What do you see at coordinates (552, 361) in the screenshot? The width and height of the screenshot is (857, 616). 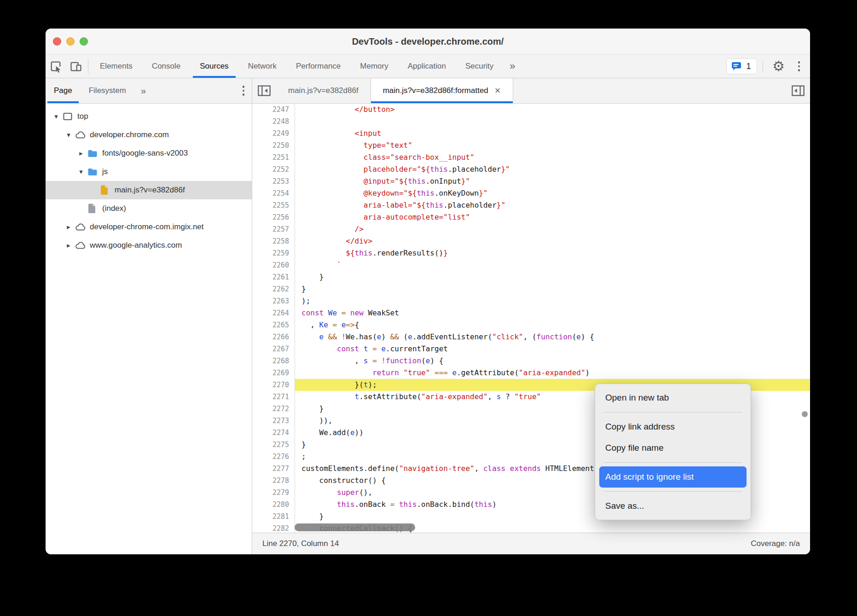 I see `code-line: , s = !function(e) {` at bounding box center [552, 361].